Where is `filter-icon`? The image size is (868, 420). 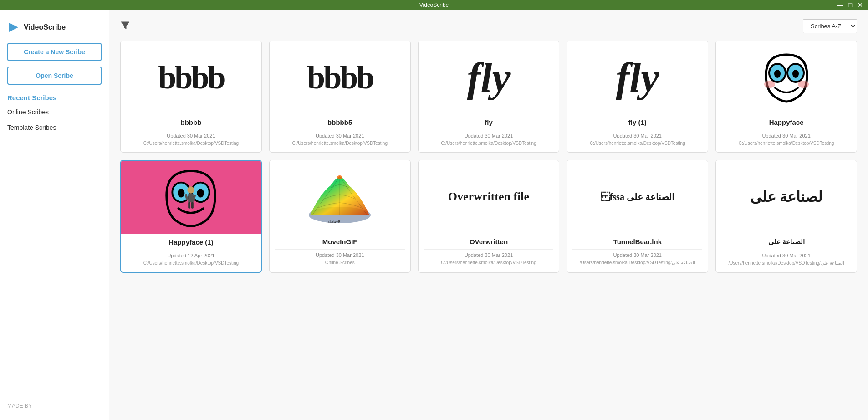 filter-icon is located at coordinates (125, 26).